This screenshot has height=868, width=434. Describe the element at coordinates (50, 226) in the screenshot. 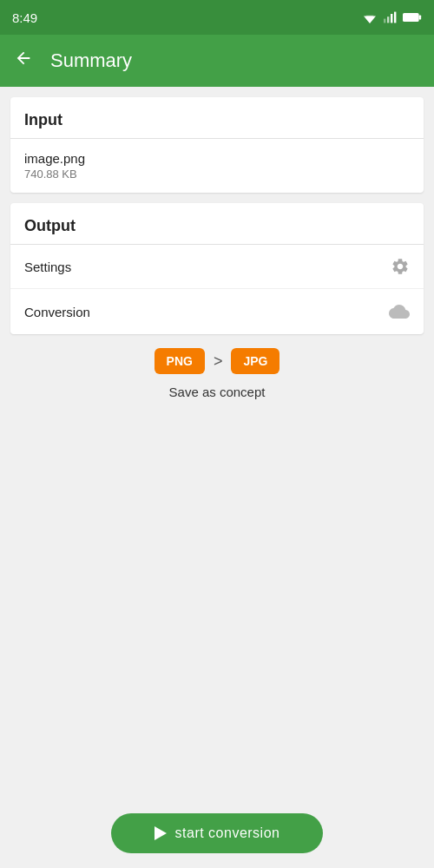

I see `output-title: Output` at that location.